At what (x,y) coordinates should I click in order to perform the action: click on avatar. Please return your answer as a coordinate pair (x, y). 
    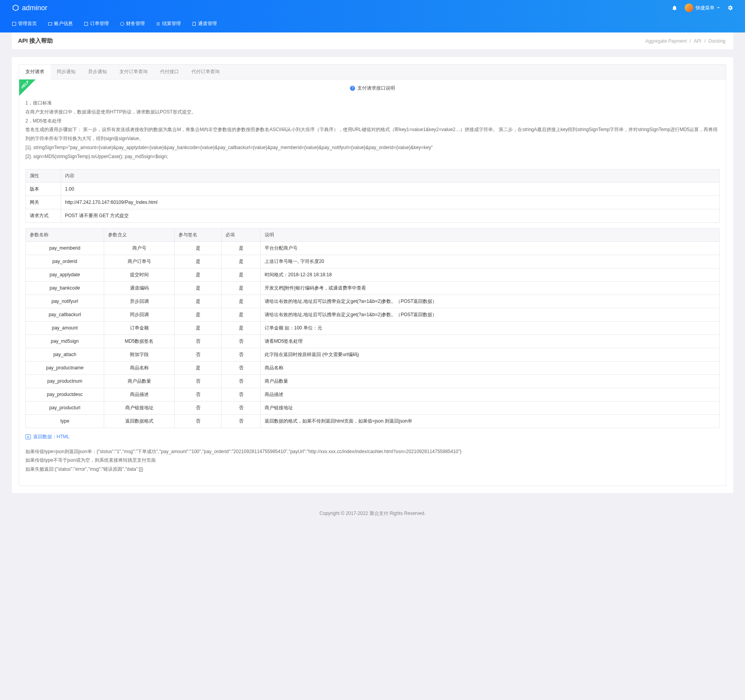
    Looking at the image, I should click on (689, 8).